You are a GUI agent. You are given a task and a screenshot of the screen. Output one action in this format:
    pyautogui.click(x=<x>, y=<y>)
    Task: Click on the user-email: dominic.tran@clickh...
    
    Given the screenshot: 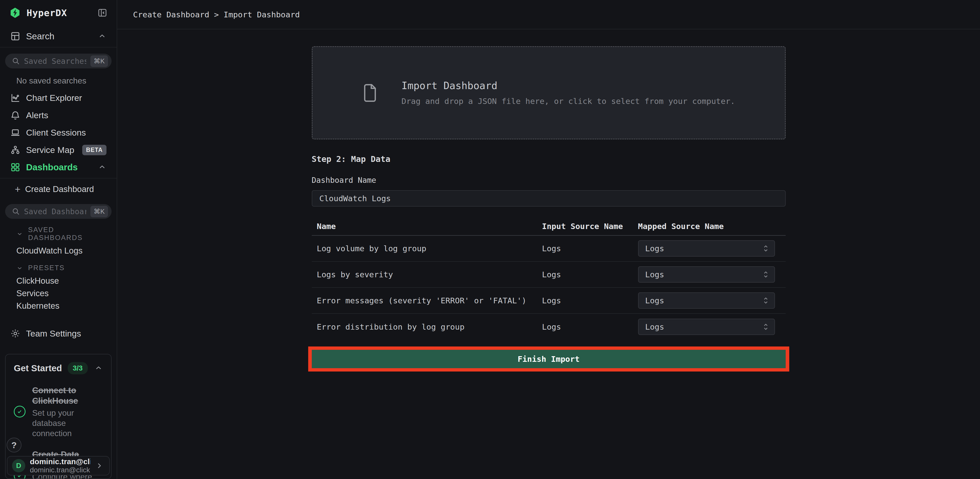 What is the action you would take?
    pyautogui.click(x=60, y=470)
    